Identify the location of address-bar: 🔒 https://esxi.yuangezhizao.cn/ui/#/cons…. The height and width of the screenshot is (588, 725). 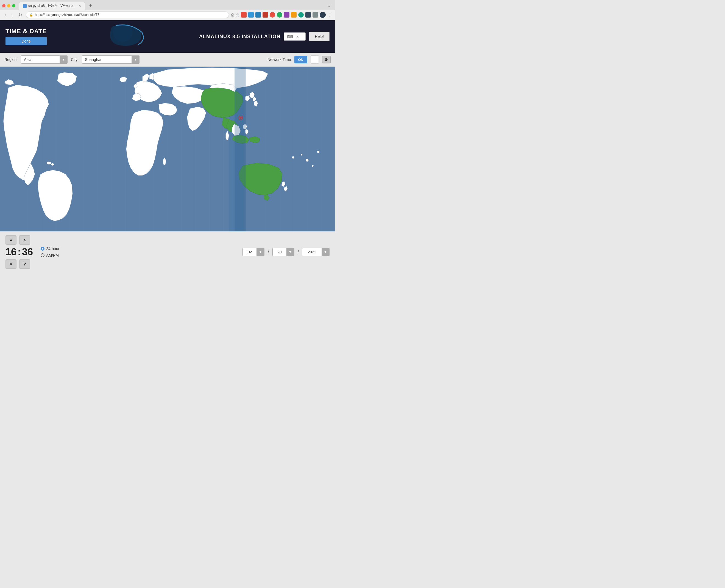
(127, 15).